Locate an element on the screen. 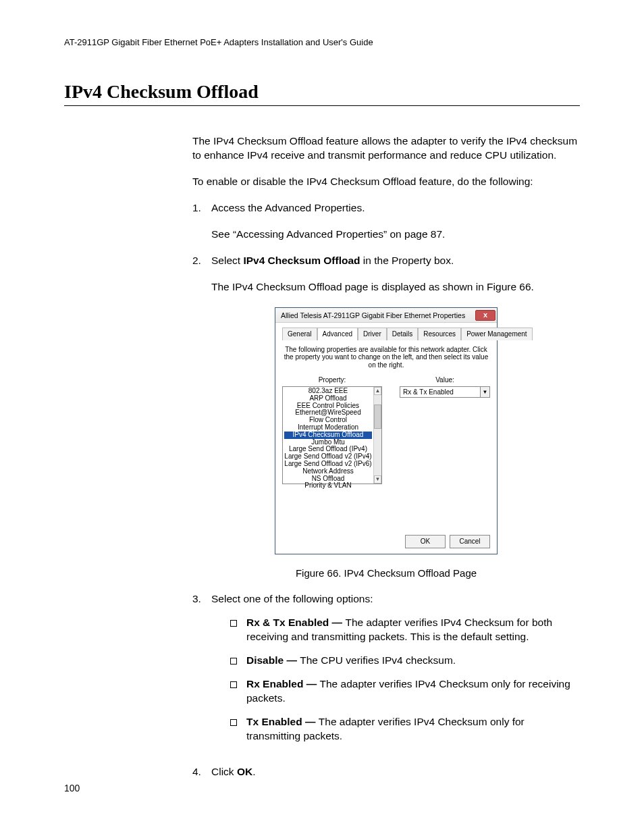 The height and width of the screenshot is (834, 644). figure-caption: Figure 66. IPv4 Checksum Offload Page is located at coordinates (386, 573).